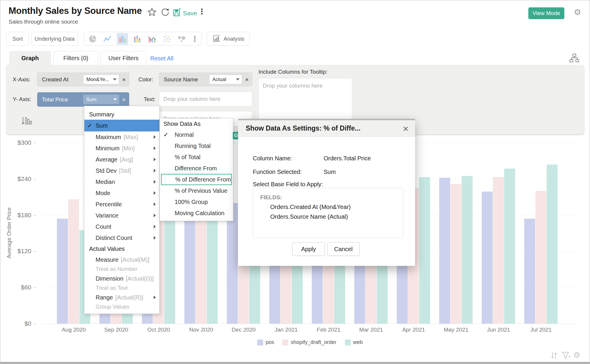 Image resolution: width=590 pixels, height=364 pixels. I want to click on x-tick-label: Feb 2021, so click(329, 330).